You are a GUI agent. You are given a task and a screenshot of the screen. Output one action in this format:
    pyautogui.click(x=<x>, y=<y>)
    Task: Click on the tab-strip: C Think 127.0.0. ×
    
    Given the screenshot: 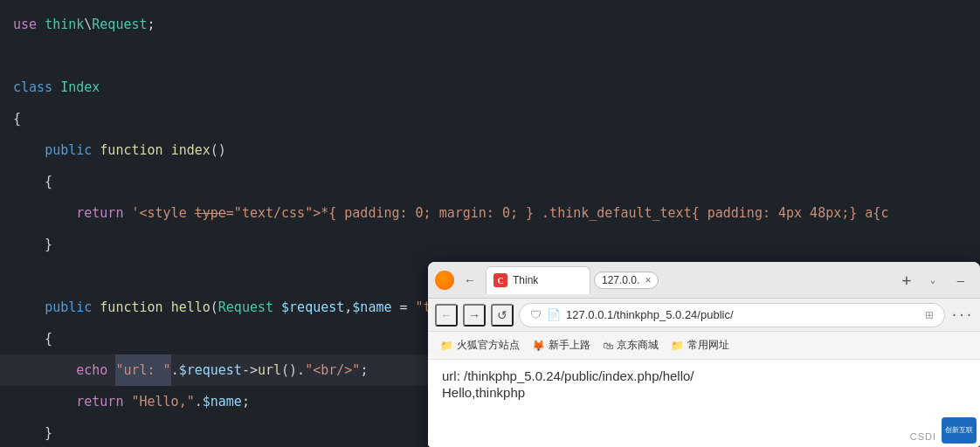 What is the action you would take?
    pyautogui.click(x=688, y=280)
    